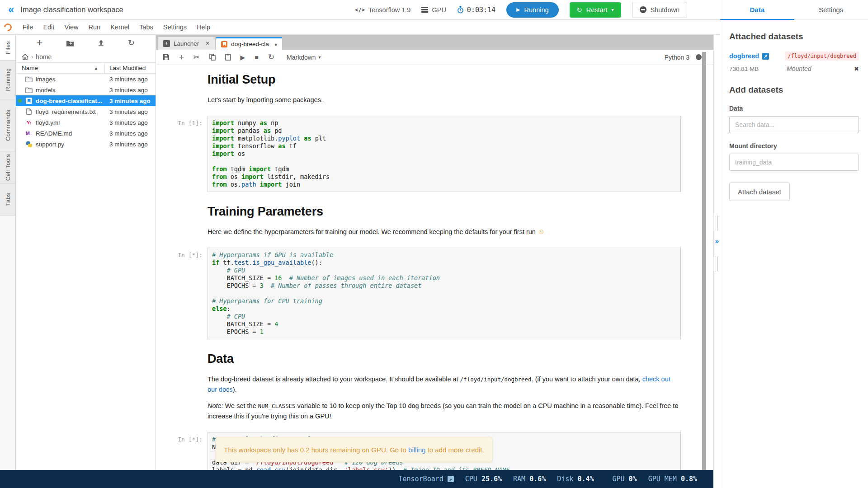 The width and height of the screenshot is (868, 488). Describe the element at coordinates (444, 294) in the screenshot. I see `code-editor: # Hyperparams if GPU is availableif tf.t…` at that location.